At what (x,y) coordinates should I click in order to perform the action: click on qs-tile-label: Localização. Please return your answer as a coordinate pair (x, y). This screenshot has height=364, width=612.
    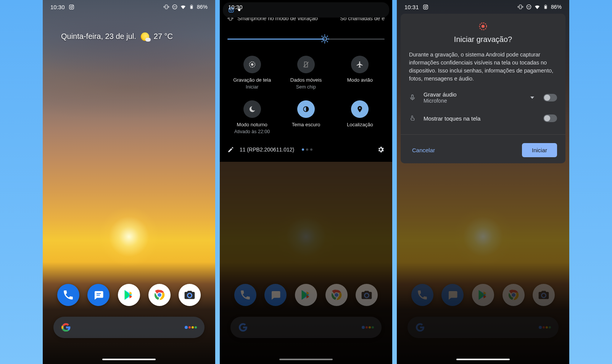
    Looking at the image, I should click on (360, 124).